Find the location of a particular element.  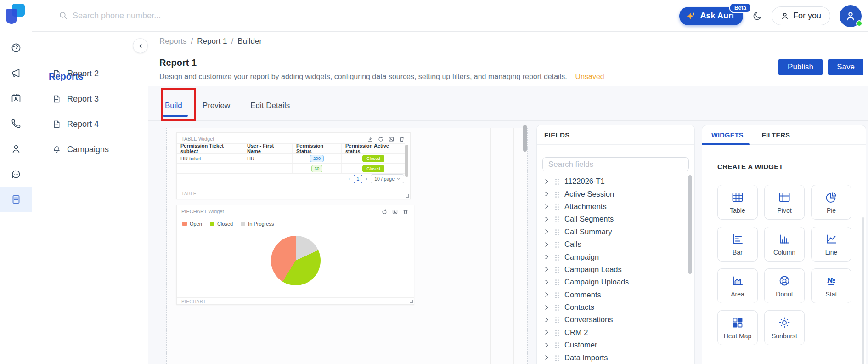

field-group-row: Attachments is located at coordinates (615, 207).